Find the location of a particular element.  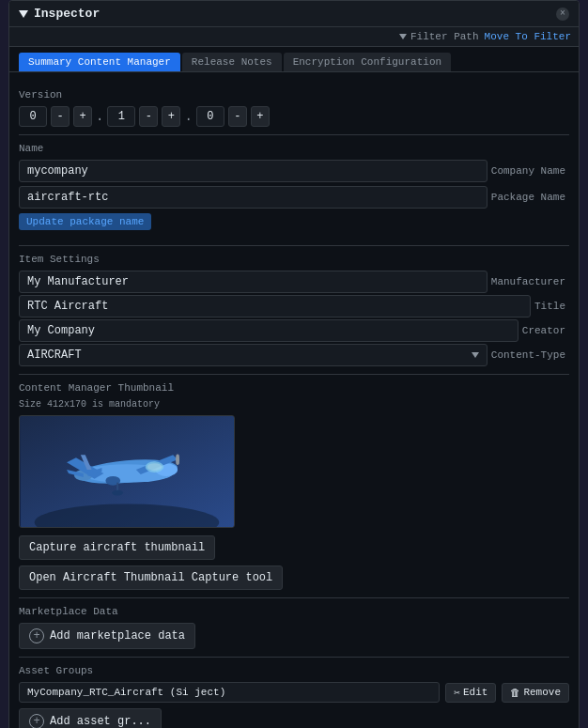

manufacturer-input is located at coordinates (254, 282).